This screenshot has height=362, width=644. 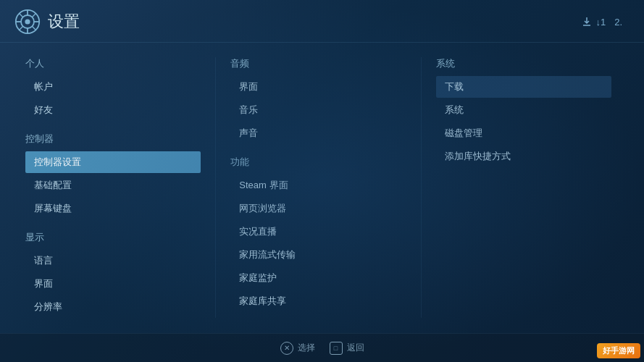 What do you see at coordinates (593, 22) in the screenshot?
I see `download-indicator: ↓1` at bounding box center [593, 22].